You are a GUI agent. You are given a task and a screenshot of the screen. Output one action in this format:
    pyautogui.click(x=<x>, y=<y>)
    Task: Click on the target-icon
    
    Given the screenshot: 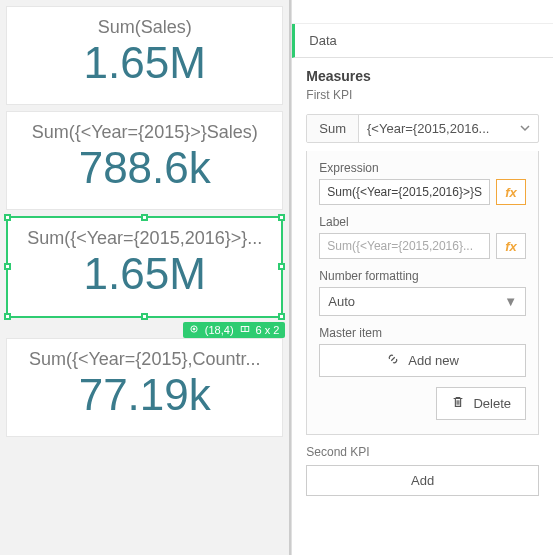 What is the action you would take?
    pyautogui.click(x=194, y=330)
    